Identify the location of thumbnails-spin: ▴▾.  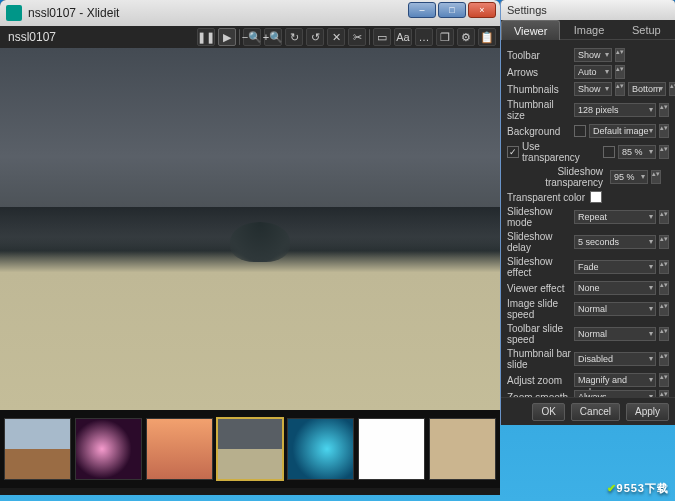
(620, 89).